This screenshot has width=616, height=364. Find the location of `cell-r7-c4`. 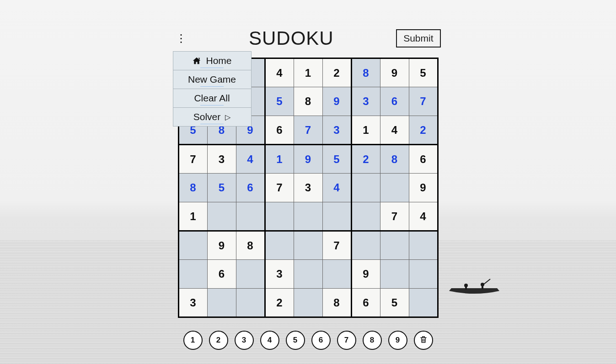

cell-r7-c4 is located at coordinates (279, 246).